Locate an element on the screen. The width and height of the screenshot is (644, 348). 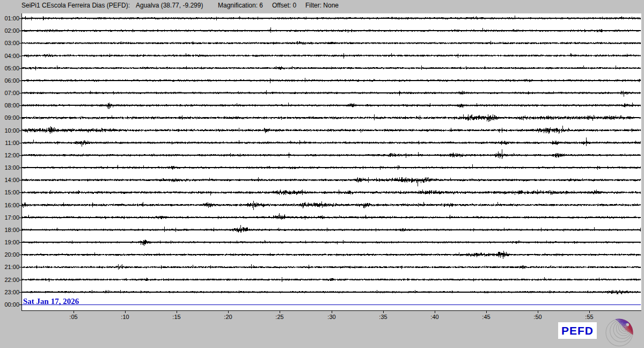
minute-label: :40 is located at coordinates (435, 317).